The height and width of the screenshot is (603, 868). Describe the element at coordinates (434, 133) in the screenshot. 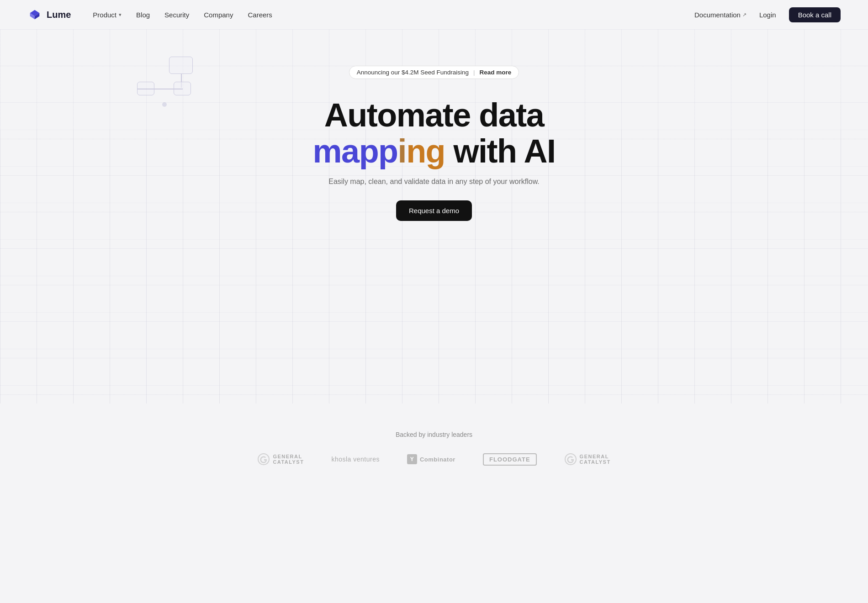

I see `hero-title: Automate data mapping with AI` at that location.